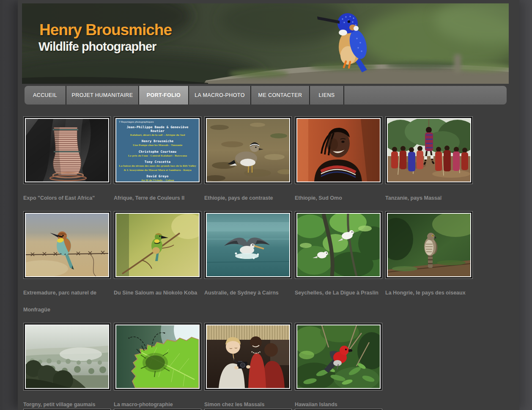  What do you see at coordinates (220, 95) in the screenshot?
I see `nav-item-macro-photo: LA MACRO-PHOTO` at bounding box center [220, 95].